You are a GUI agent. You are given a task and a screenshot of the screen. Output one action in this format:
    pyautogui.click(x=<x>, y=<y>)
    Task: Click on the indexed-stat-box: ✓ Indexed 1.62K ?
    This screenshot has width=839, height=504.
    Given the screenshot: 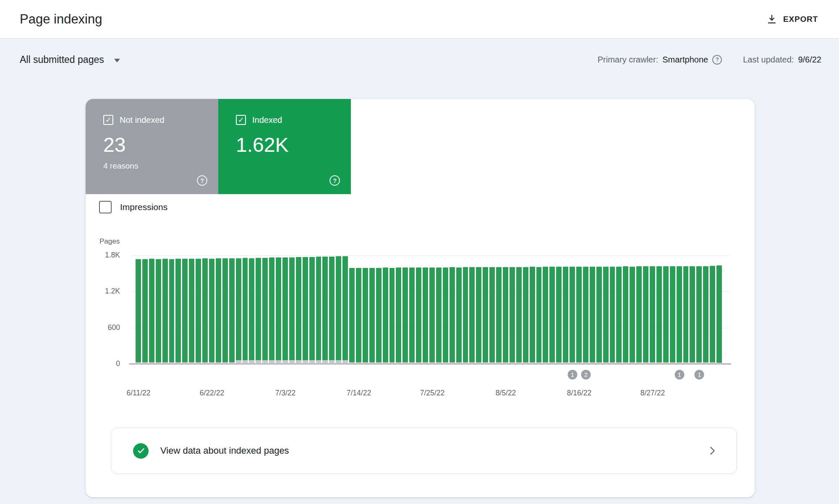 What is the action you would take?
    pyautogui.click(x=285, y=147)
    